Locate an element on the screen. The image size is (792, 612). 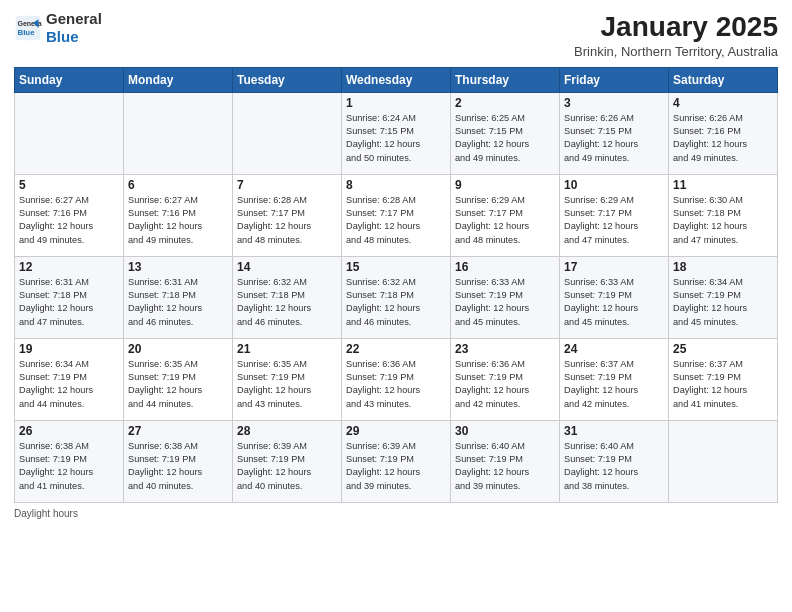
calendar-cell: 7Sunrise: 6:28 AM Sunset: 7:17 PM Daylig… is located at coordinates (288, 215).